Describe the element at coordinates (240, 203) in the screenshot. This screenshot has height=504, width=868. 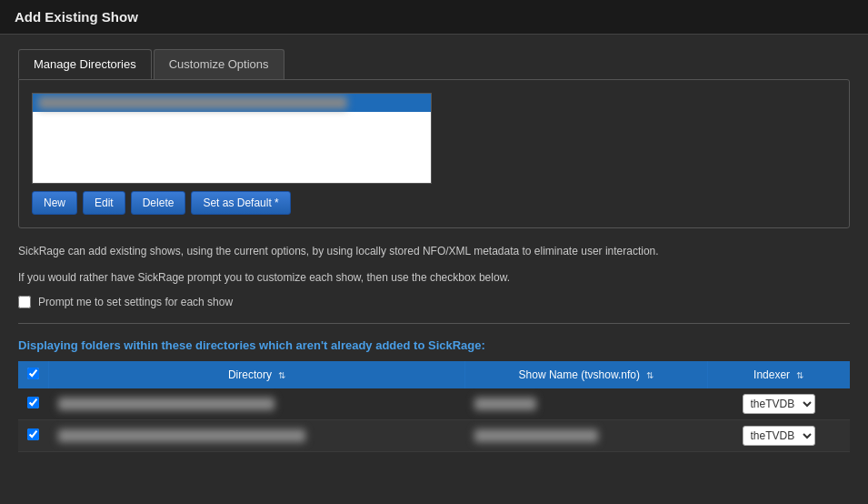
I see `set-default-button: Set as Default *` at that location.